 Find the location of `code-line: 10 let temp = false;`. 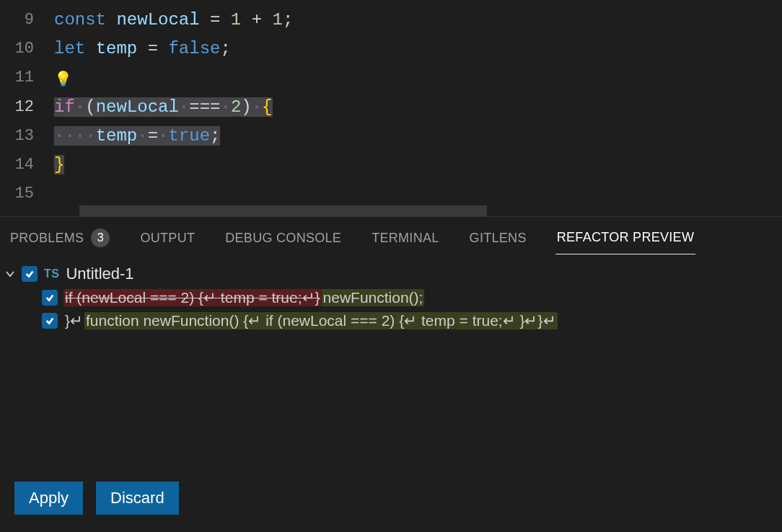

code-line: 10 let temp = false; is located at coordinates (391, 49).